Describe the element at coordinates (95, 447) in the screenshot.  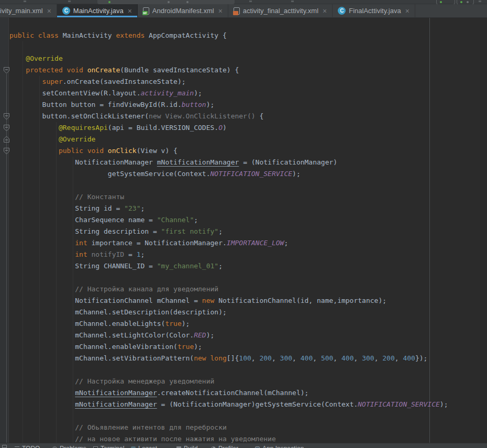
I see `terminal-icon` at that location.